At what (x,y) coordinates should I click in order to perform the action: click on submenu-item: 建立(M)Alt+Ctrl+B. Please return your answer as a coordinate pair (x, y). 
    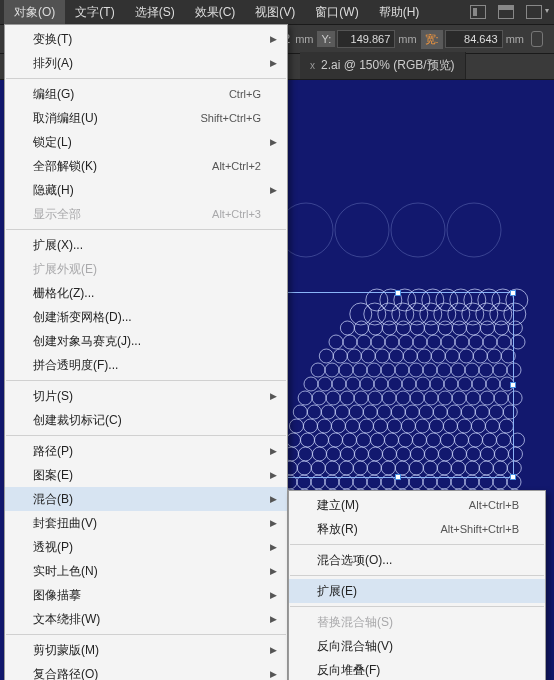
    Looking at the image, I should click on (417, 505).